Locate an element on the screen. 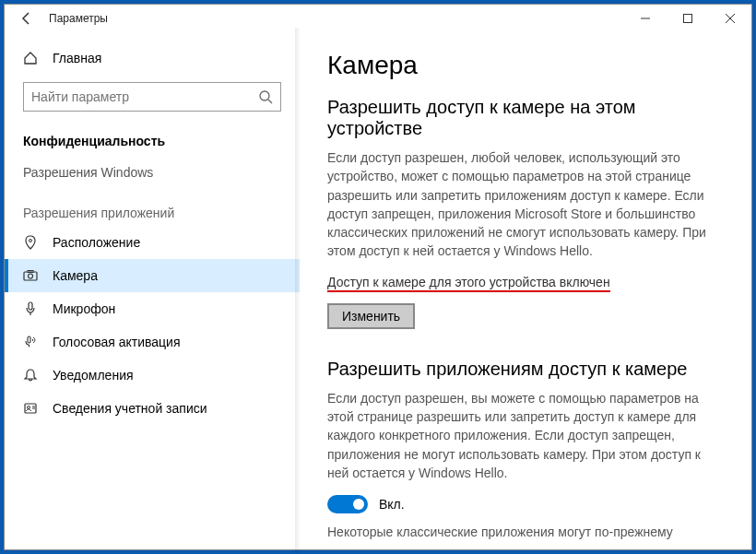 This screenshot has height=554, width=756. sidebar-item-voice-activation: Голосовая активация is located at coordinates (152, 342).